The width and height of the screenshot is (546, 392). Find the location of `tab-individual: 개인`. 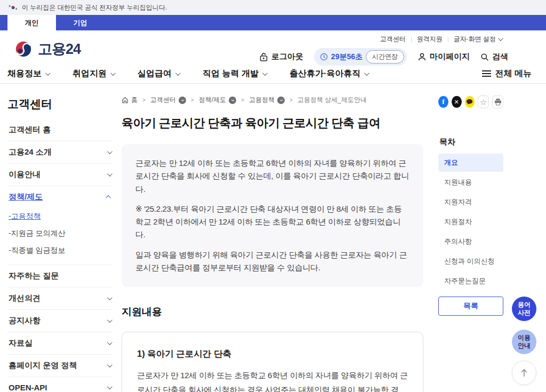

tab-individual: 개인 is located at coordinates (32, 22).